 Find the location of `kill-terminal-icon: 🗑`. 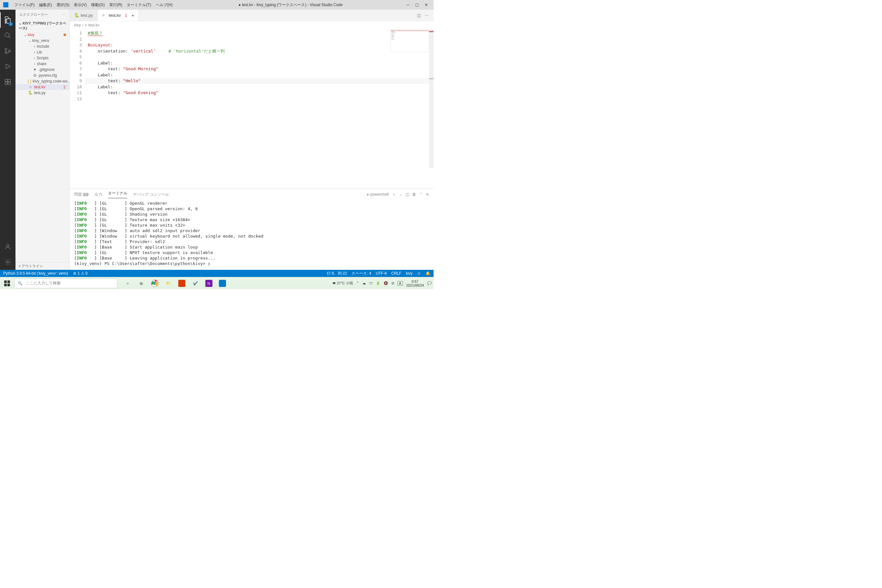

kill-terminal-icon: 🗑 is located at coordinates (414, 194).